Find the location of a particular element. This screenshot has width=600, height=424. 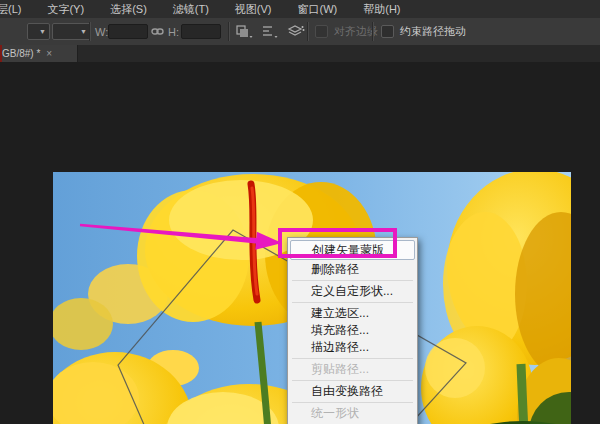

path-alignment-icon is located at coordinates (270, 32).